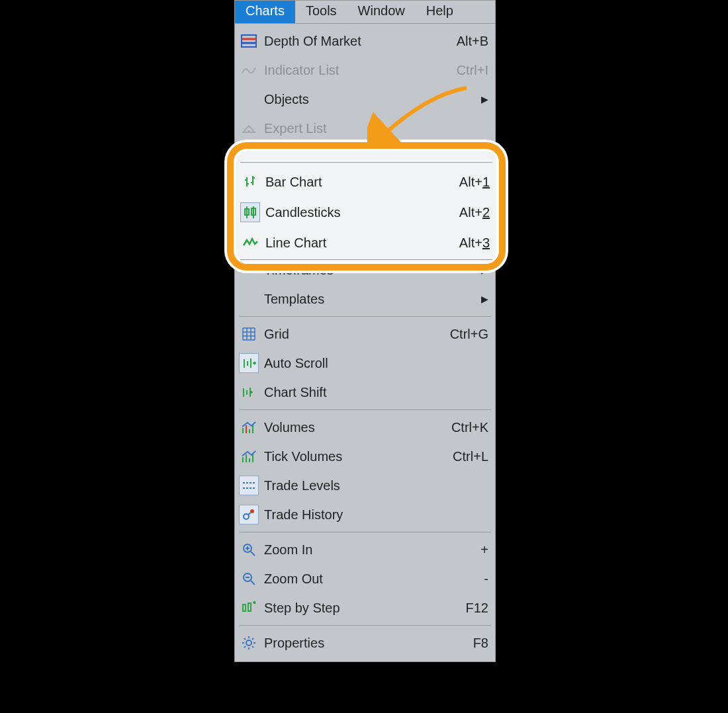 The image size is (728, 713). Describe the element at coordinates (322, 12) in the screenshot. I see `menu-tab-tools: Tools` at that location.